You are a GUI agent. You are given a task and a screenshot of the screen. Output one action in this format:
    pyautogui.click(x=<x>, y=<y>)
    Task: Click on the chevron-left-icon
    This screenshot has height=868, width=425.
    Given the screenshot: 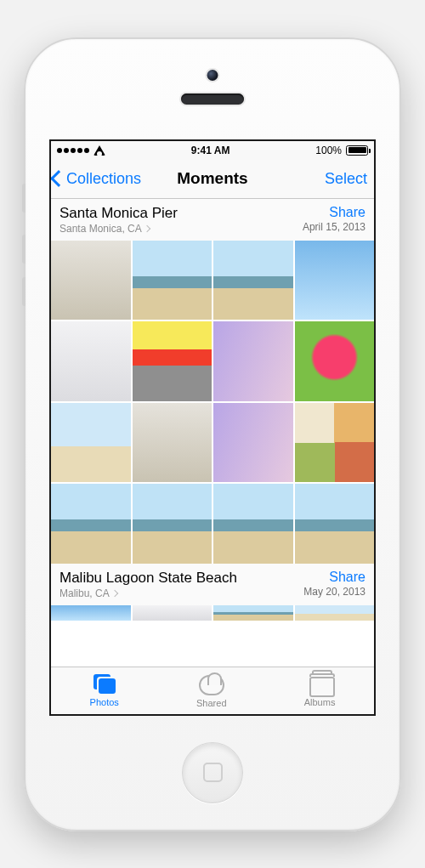 What is the action you would take?
    pyautogui.click(x=59, y=179)
    